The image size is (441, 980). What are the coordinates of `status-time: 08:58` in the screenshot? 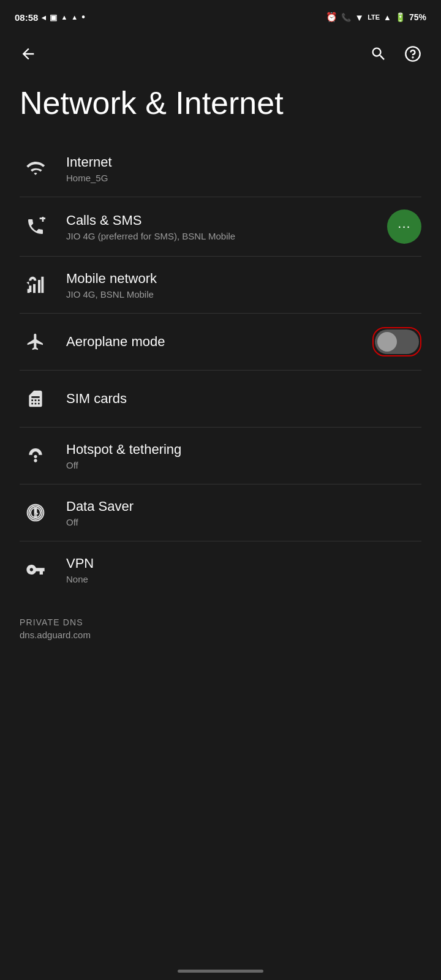 It's located at (26, 17).